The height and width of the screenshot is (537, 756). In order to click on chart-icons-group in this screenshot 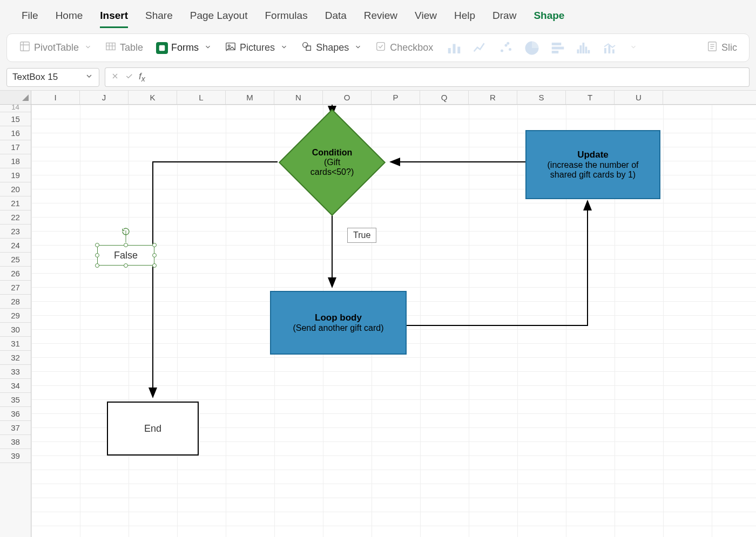, I will do `click(542, 48)`.